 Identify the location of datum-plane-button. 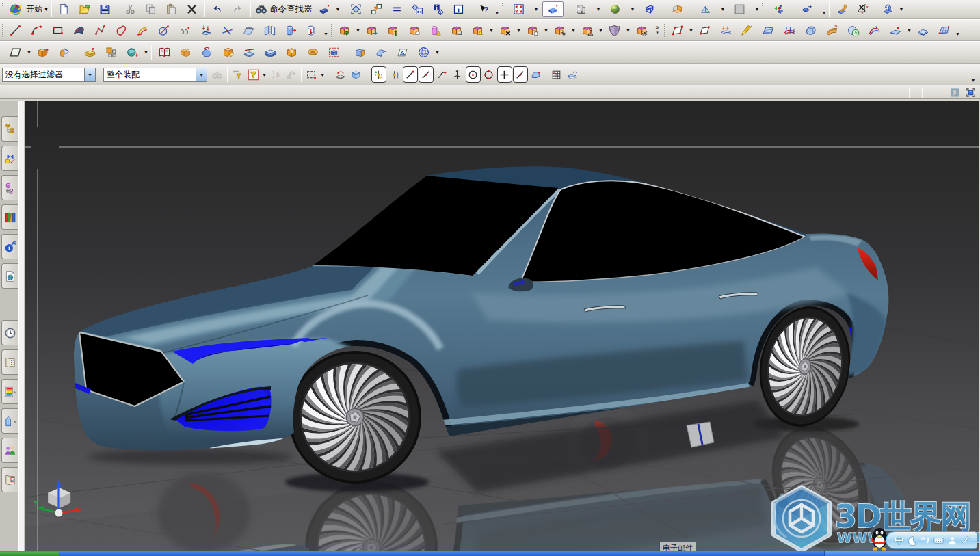
(16, 53).